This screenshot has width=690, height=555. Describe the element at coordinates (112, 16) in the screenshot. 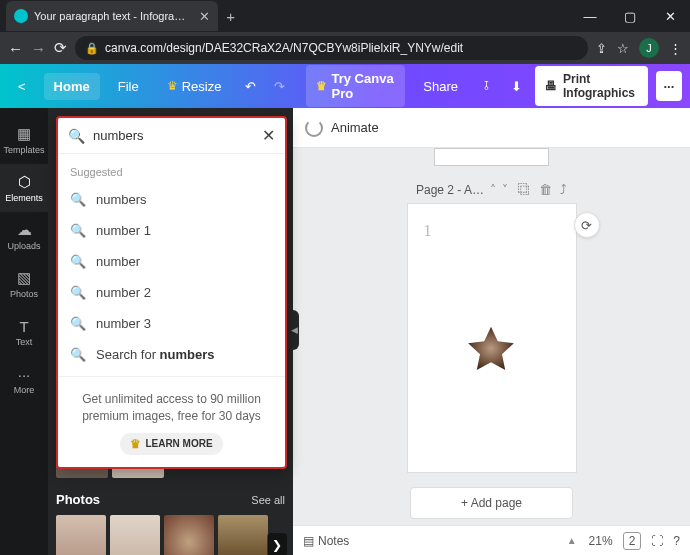

I see `browser-tab: Your paragraph text - Infogra… ✕` at that location.